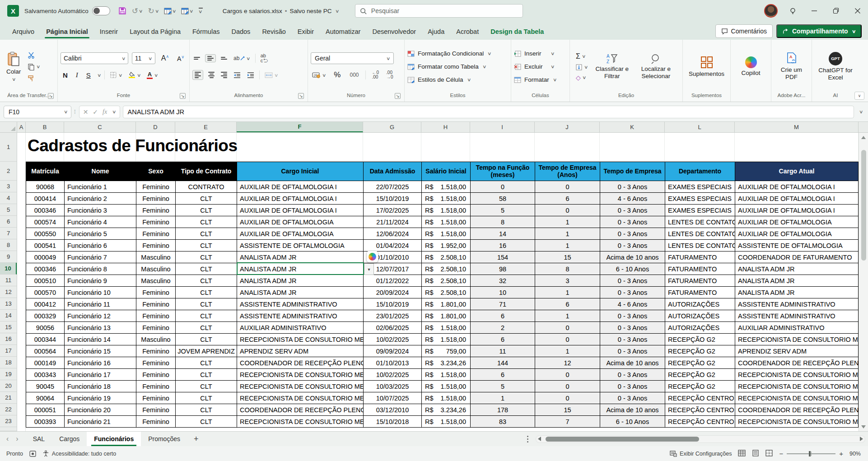 Image resolution: width=868 pixels, height=461 pixels. I want to click on ribbon-tab-layout-da-p-gina: Layout da Página, so click(155, 32).